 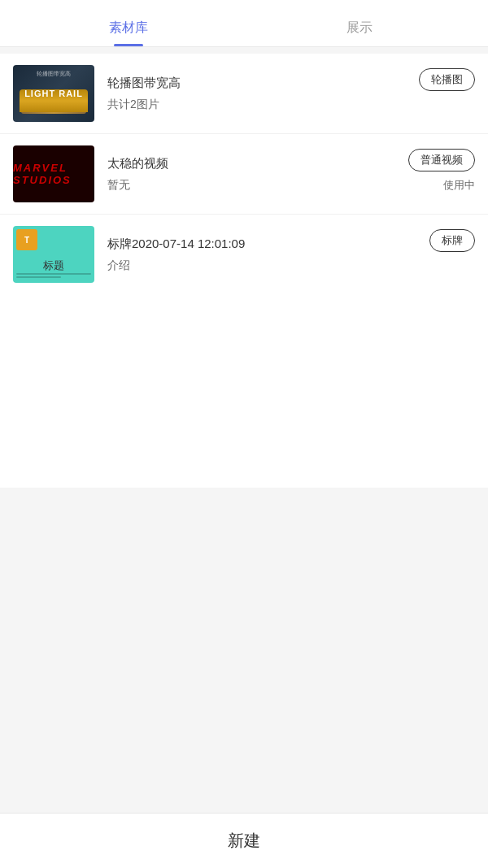 I want to click on item-right: 普通视频 使用中, so click(x=437, y=171).